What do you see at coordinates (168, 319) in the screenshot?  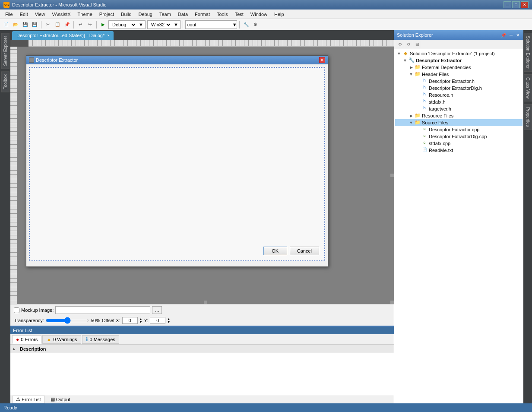 I see `offset-y-up: ▲` at bounding box center [168, 319].